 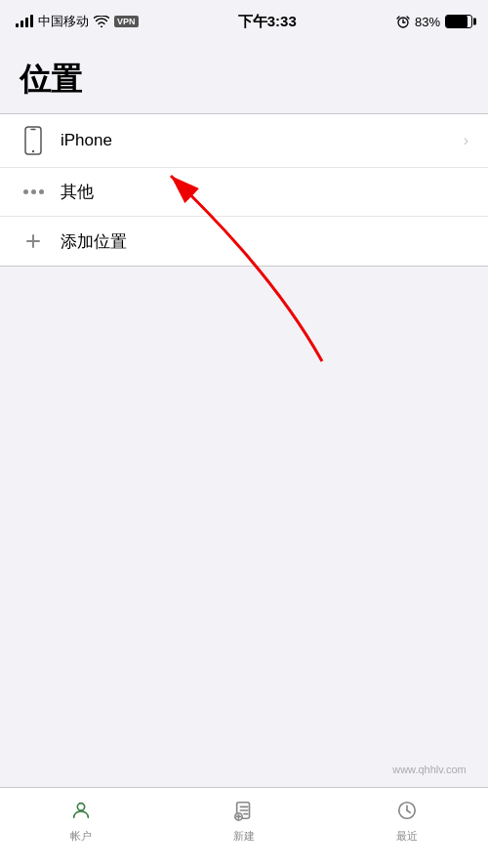 I want to click on account-tab-label: 帐户, so click(x=81, y=836).